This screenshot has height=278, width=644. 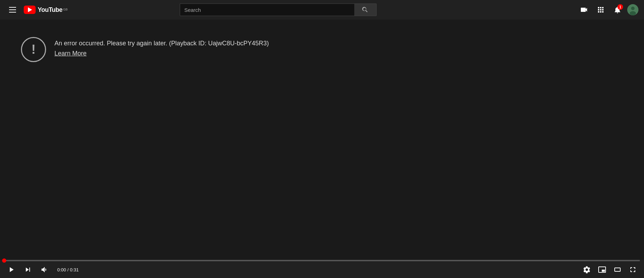 What do you see at coordinates (617, 10) in the screenshot?
I see `notifications-button: 1` at bounding box center [617, 10].